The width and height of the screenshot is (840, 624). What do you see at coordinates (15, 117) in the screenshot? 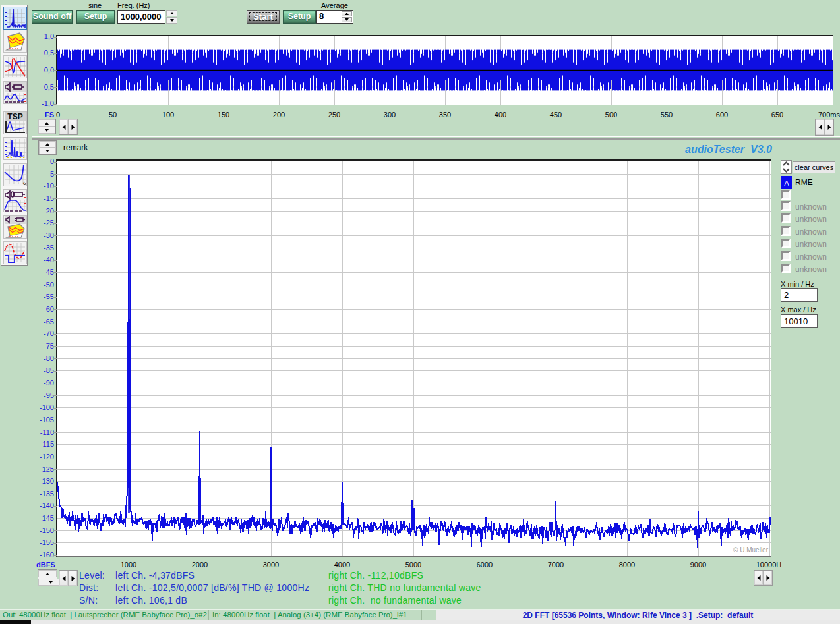
I see `svg-text: TSP` at bounding box center [15, 117].